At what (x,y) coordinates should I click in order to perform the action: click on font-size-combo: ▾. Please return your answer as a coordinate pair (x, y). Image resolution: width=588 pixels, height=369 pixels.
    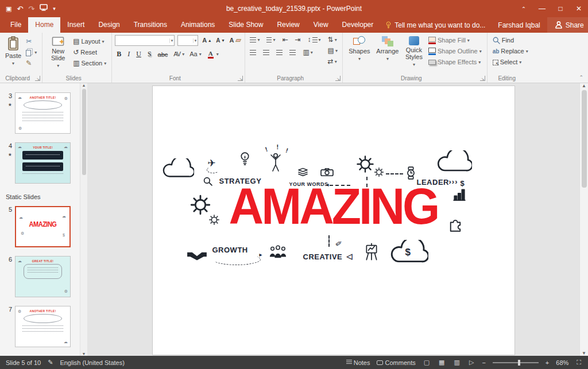
    Looking at the image, I should click on (188, 40).